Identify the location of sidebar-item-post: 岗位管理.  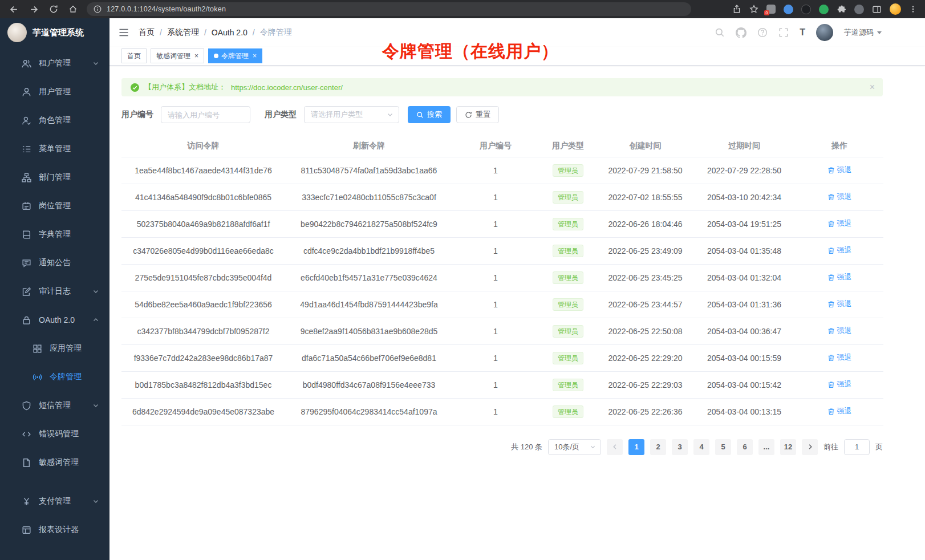
(55, 206).